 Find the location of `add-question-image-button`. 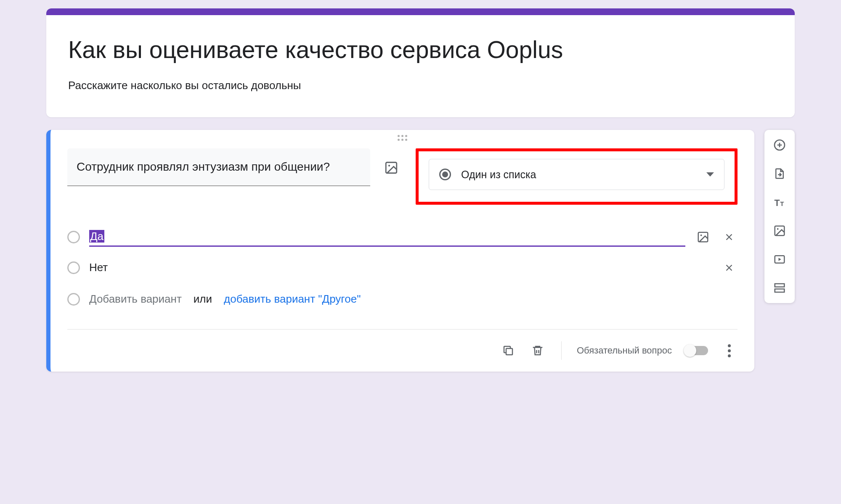

add-question-image-button is located at coordinates (391, 168).